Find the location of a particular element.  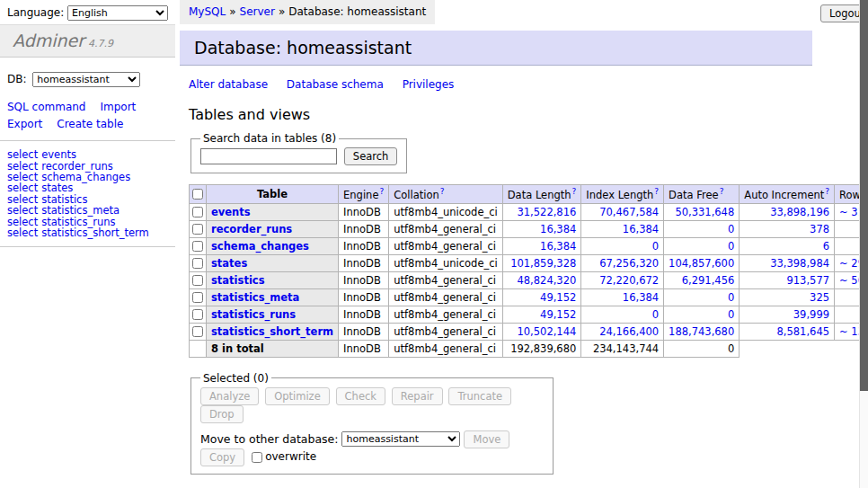

table-link: statistics is located at coordinates (238, 280).